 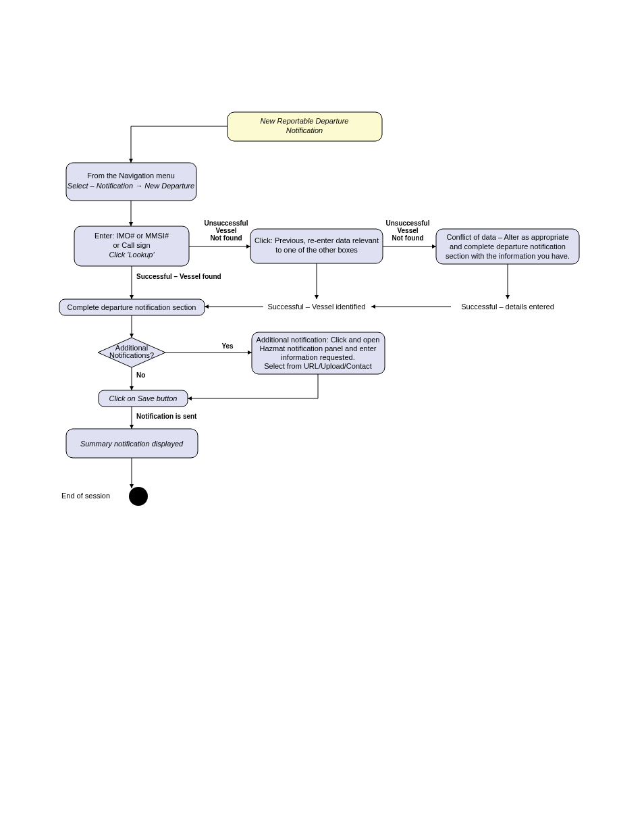 What do you see at coordinates (408, 231) in the screenshot?
I see `lbl-unsucc-b-2: Vessel` at bounding box center [408, 231].